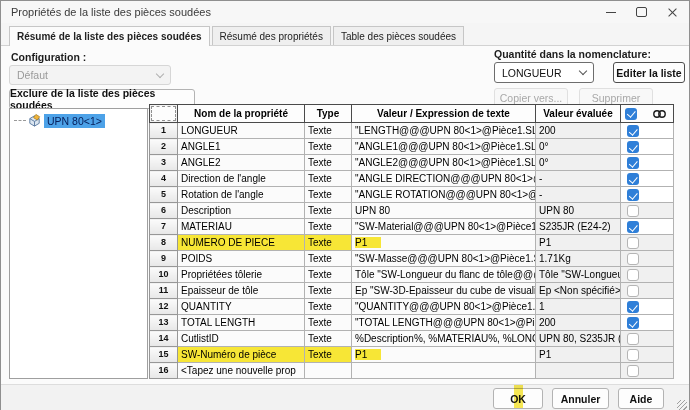 This screenshot has height=410, width=690. What do you see at coordinates (242, 371) in the screenshot?
I see `cell-property-name: <Tapez une nouvelle prop` at bounding box center [242, 371].